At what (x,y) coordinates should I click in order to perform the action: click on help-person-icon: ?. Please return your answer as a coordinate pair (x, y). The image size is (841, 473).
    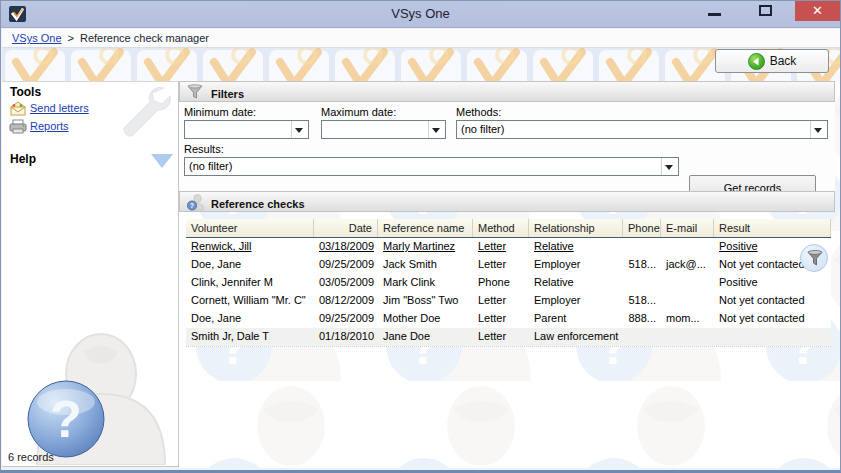
    Looking at the image, I should click on (90, 398).